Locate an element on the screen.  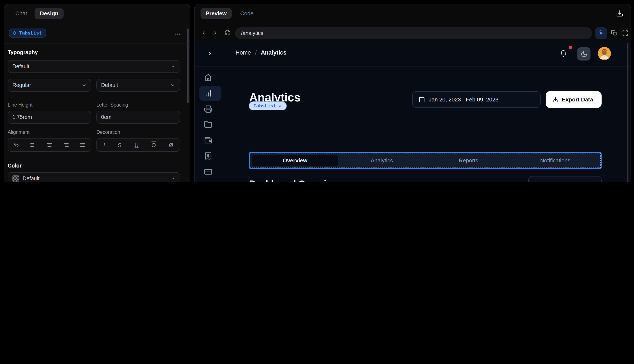
bar-chart-icon is located at coordinates (208, 93).